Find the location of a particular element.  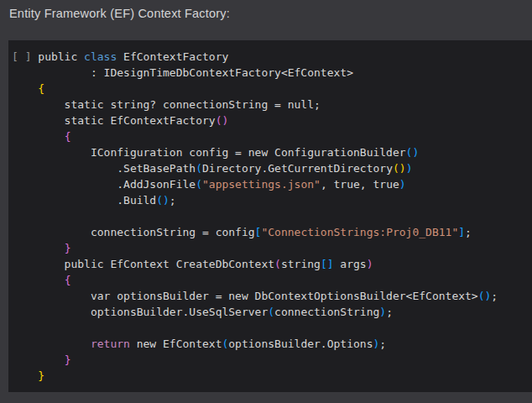

code-line: static EfContextFactory() is located at coordinates (272, 121).